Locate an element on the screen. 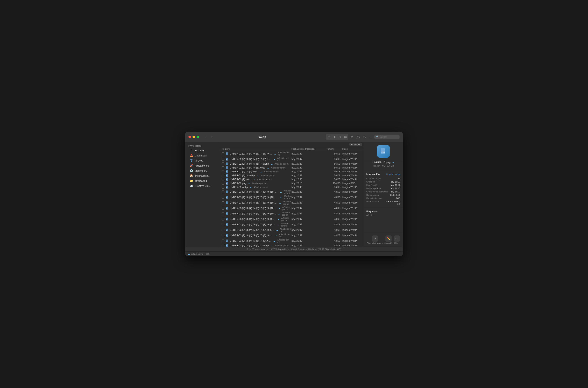  inspector-actions: ↺ Girar a la izquierda ✏️ Marcación ··· … is located at coordinates (383, 240).